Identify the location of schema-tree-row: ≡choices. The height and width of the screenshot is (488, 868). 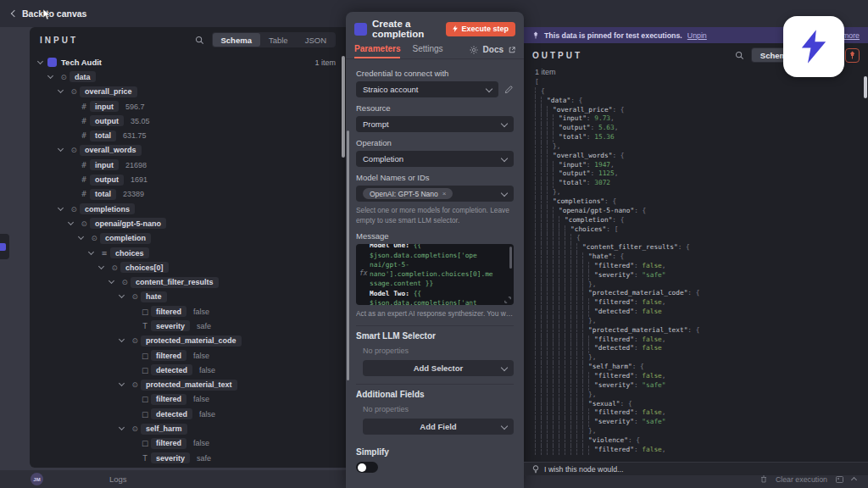
(188, 252).